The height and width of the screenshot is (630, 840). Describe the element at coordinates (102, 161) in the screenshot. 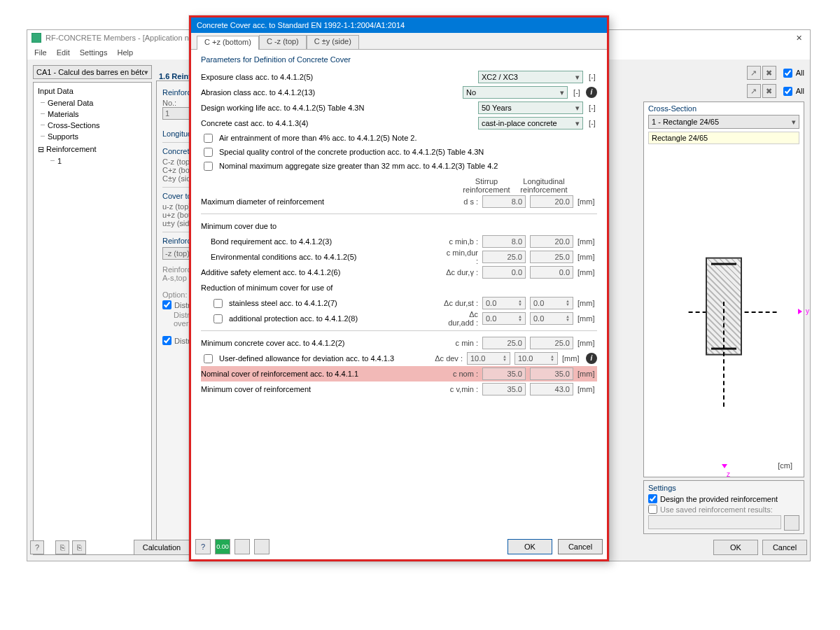

I see `tree-reinf-1: 1` at that location.